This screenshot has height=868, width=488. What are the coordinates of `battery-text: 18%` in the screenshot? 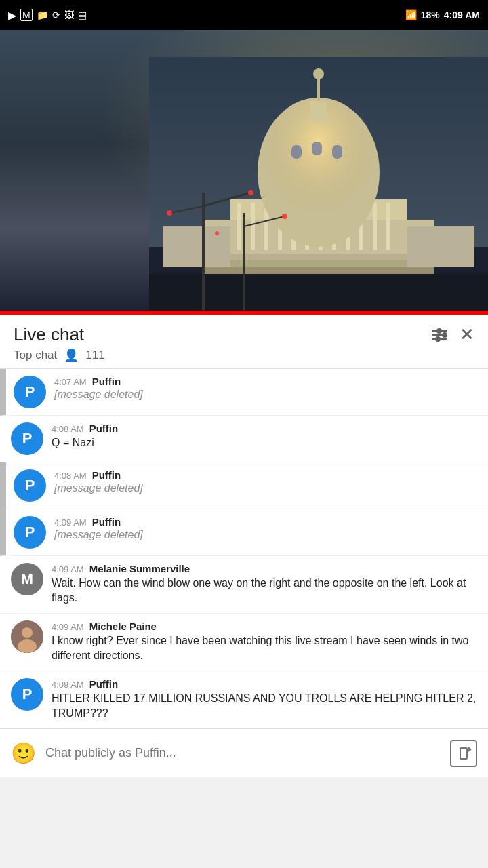 It's located at (430, 15).